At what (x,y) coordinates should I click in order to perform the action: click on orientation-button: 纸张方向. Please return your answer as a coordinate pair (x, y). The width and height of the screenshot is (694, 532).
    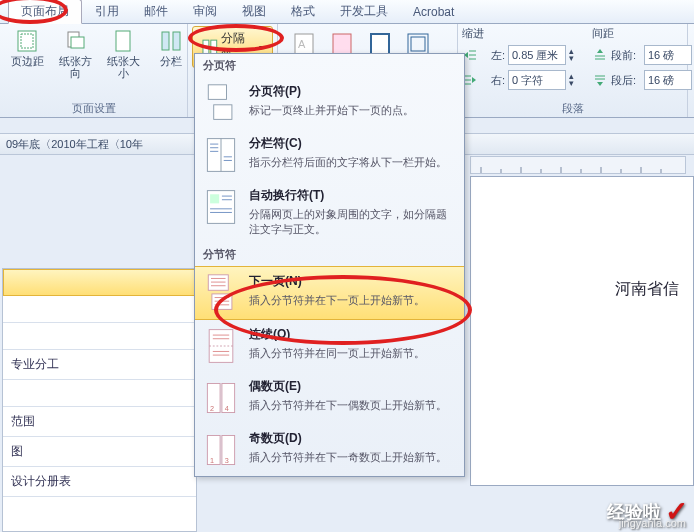
    Looking at the image, I should click on (75, 54).